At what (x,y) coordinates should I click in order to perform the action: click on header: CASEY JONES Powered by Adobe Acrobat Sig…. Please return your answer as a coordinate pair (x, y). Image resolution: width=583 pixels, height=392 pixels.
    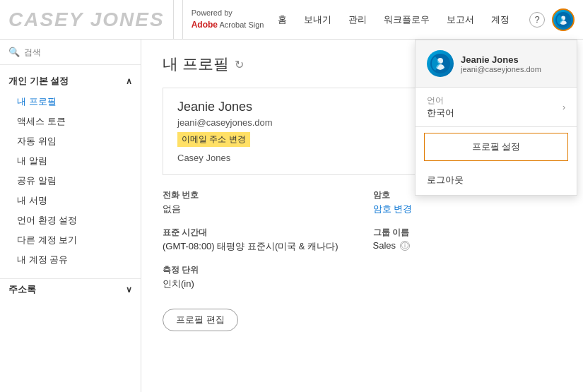
    Looking at the image, I should click on (291, 20).